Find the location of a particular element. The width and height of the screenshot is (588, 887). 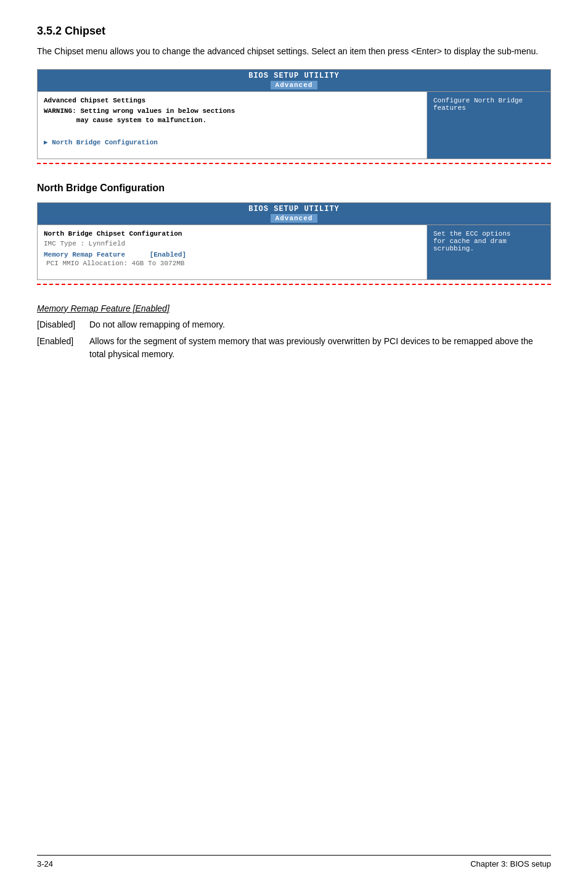

enabled-text: Allows for the segment of system memory … is located at coordinates (321, 348).